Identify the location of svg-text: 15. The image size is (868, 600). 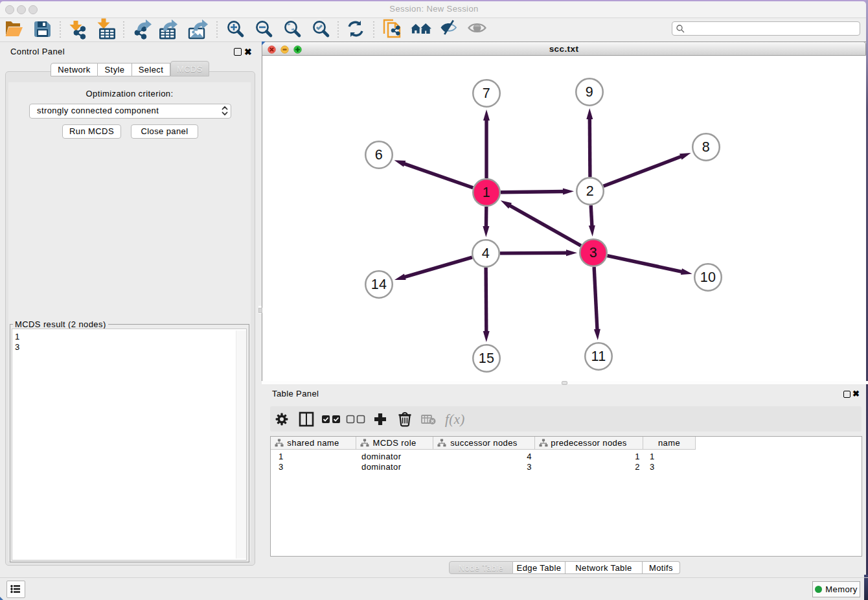
(487, 358).